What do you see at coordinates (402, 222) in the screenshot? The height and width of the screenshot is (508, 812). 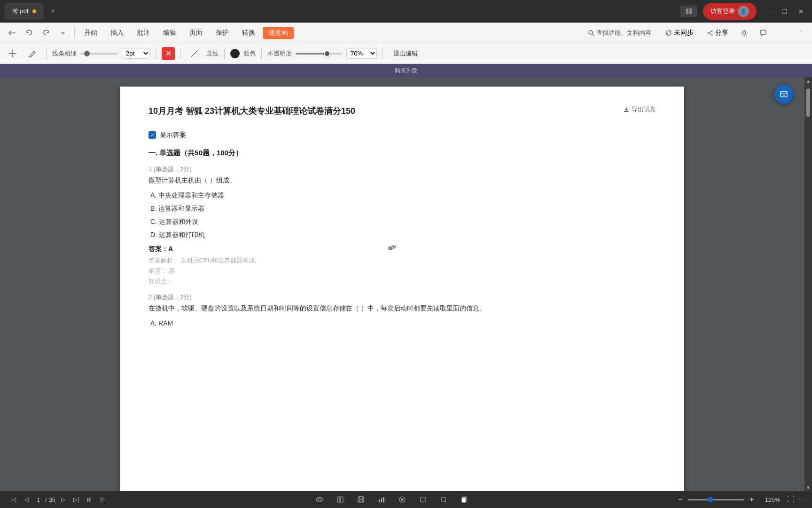 I see `q1-optC: C. 运算器和外设` at bounding box center [402, 222].